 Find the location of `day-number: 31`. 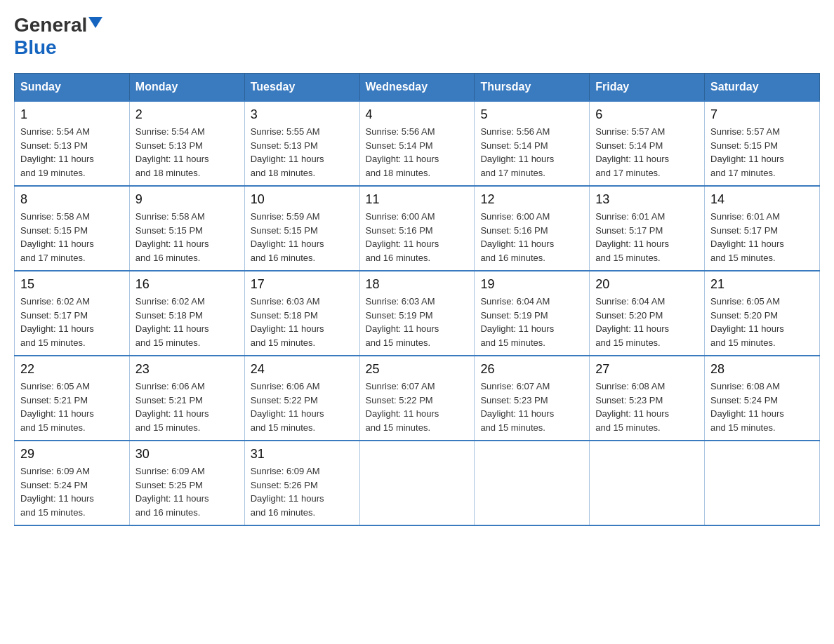

day-number: 31 is located at coordinates (302, 455).